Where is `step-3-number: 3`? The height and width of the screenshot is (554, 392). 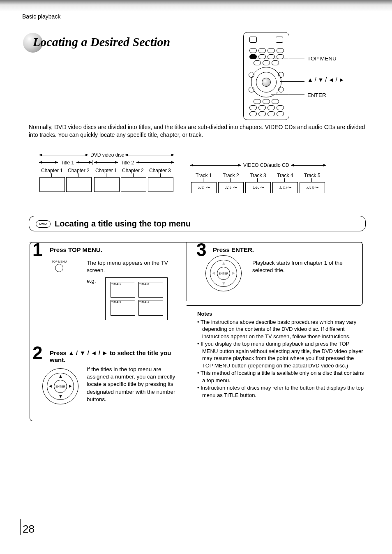
step-3-number: 3 is located at coordinates (201, 250).